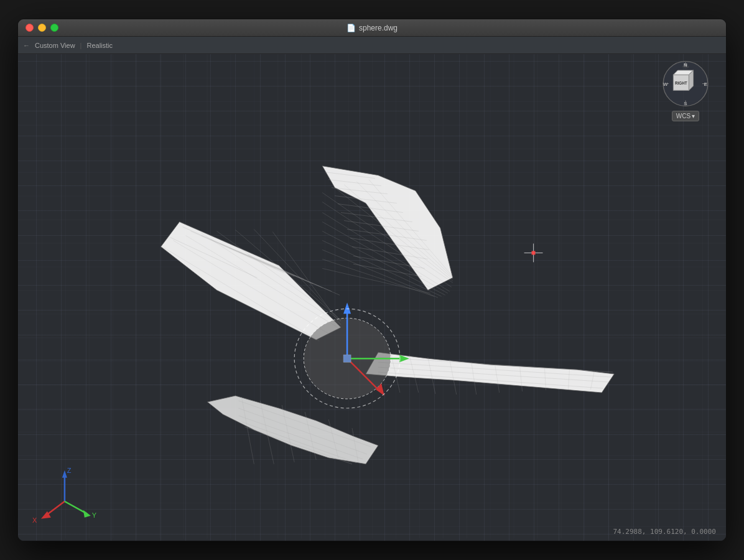 This screenshot has width=744, height=560. Describe the element at coordinates (100, 45) in the screenshot. I see `render-mode-label: Realistic` at that location.